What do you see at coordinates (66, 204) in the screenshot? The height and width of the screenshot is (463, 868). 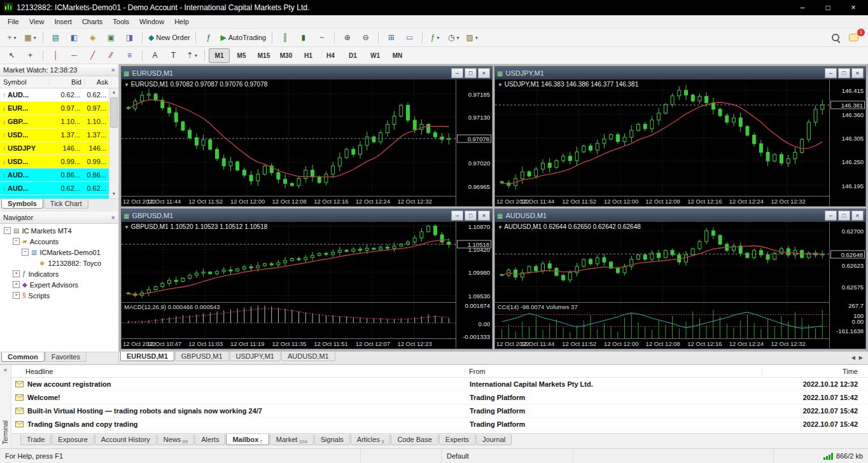 I see `market-watch-tab-tick-chart: Tick Chart` at bounding box center [66, 204].